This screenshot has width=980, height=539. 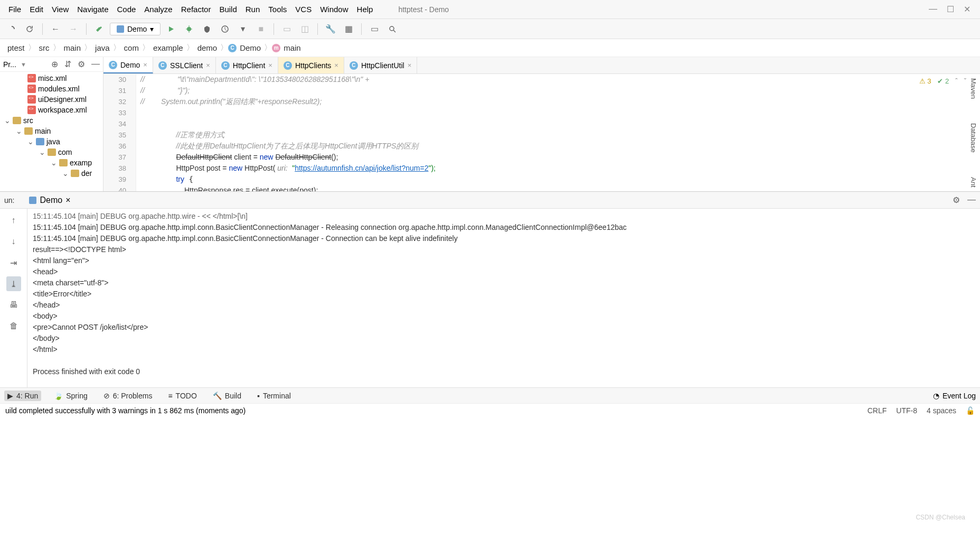 What do you see at coordinates (907, 411) in the screenshot?
I see `encoding: UTF-8` at bounding box center [907, 411].